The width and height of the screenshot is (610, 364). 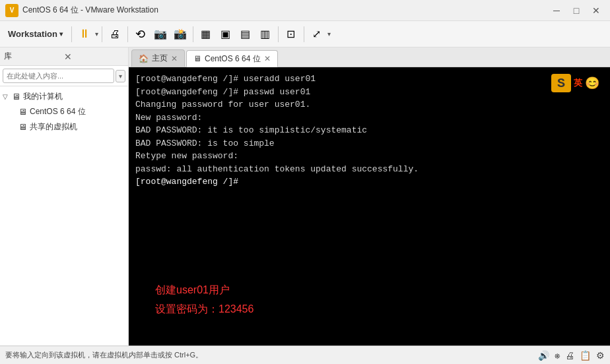 I want to click on tab-centos-label: CentOS 6 64 位, so click(x=232, y=59).